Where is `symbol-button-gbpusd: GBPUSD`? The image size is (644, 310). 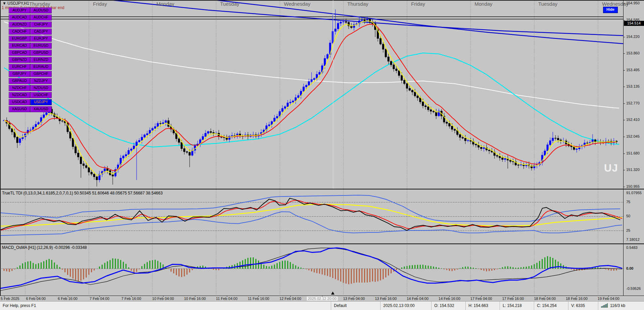 symbol-button-gbpusd: GBPUSD is located at coordinates (41, 53).